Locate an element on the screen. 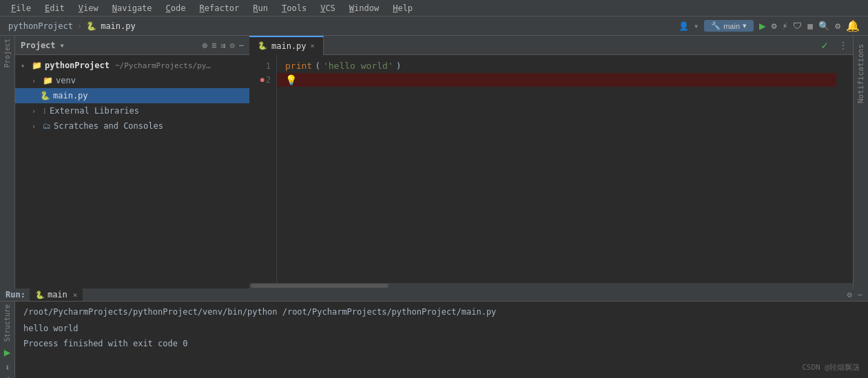  collapse-all-icon: ≡ is located at coordinates (214, 45).